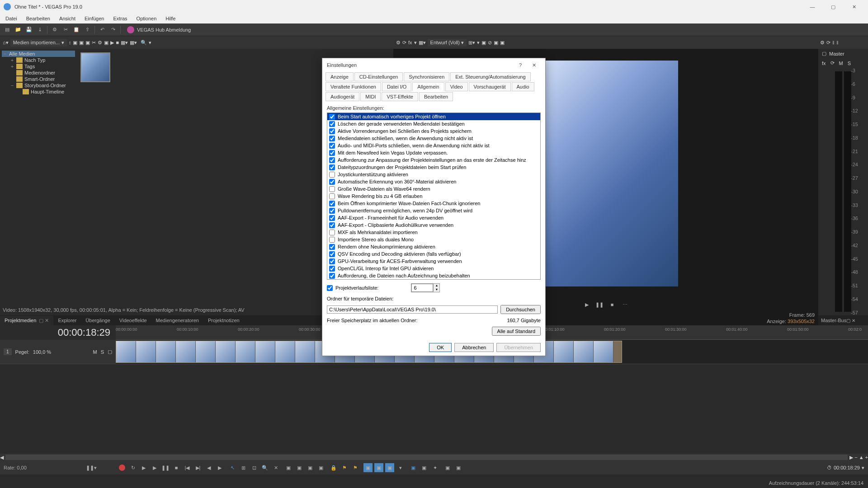 This screenshot has width=868, height=488. I want to click on tree-item: Smart-Ordner, so click(38, 79).